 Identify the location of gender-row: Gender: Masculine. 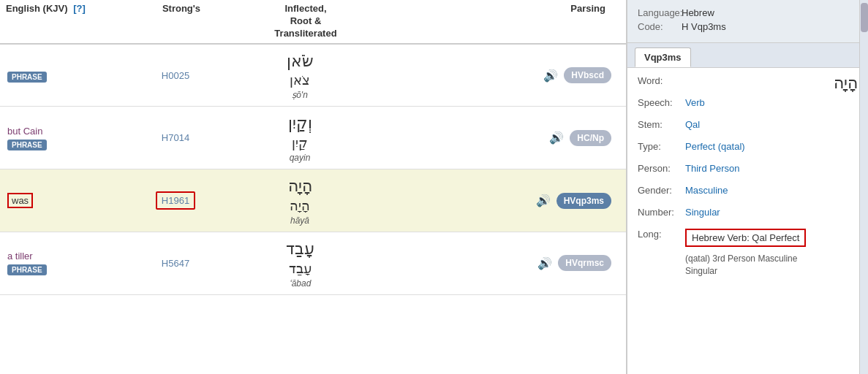
(747, 193).